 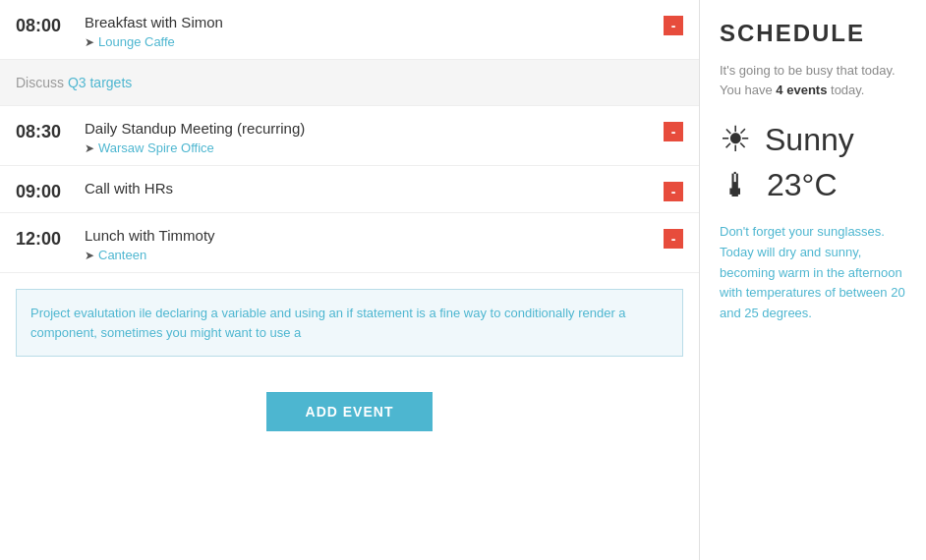 What do you see at coordinates (374, 189) in the screenshot?
I see `event-title-3: Call with HRs` at bounding box center [374, 189].